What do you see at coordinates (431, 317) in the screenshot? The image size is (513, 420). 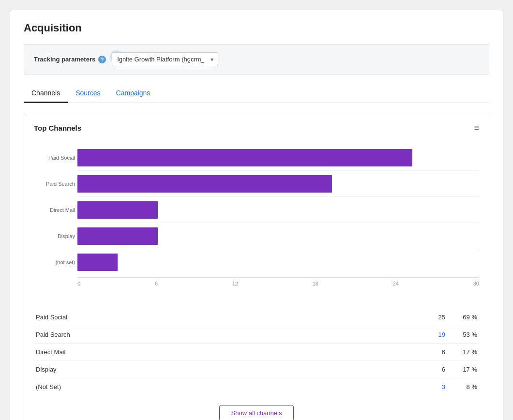 I see `row-count: 25` at bounding box center [431, 317].